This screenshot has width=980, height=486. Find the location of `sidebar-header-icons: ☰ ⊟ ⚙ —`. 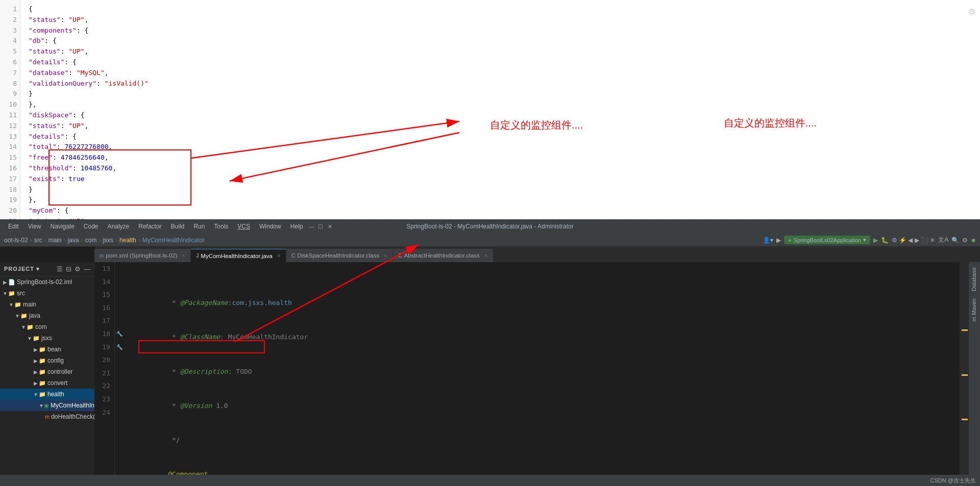

sidebar-header-icons: ☰ ⊟ ⚙ — is located at coordinates (74, 269).